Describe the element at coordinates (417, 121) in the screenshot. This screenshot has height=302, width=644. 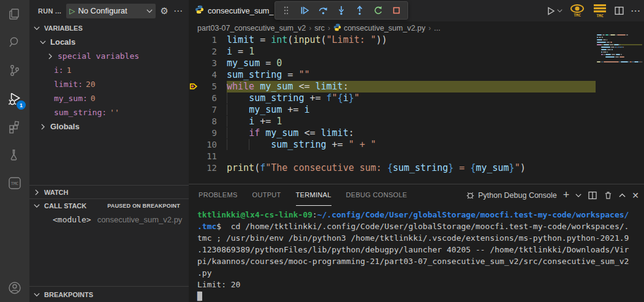
I see `code-line-8: 8 i += 1` at that location.